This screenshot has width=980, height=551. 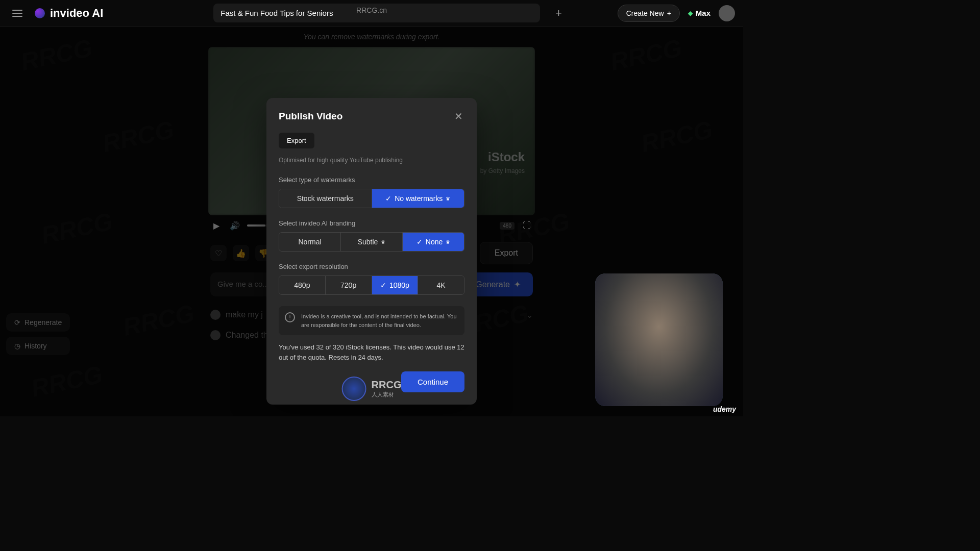 What do you see at coordinates (372, 10) in the screenshot?
I see `top-url-watermark: RRCG.cn` at bounding box center [372, 10].